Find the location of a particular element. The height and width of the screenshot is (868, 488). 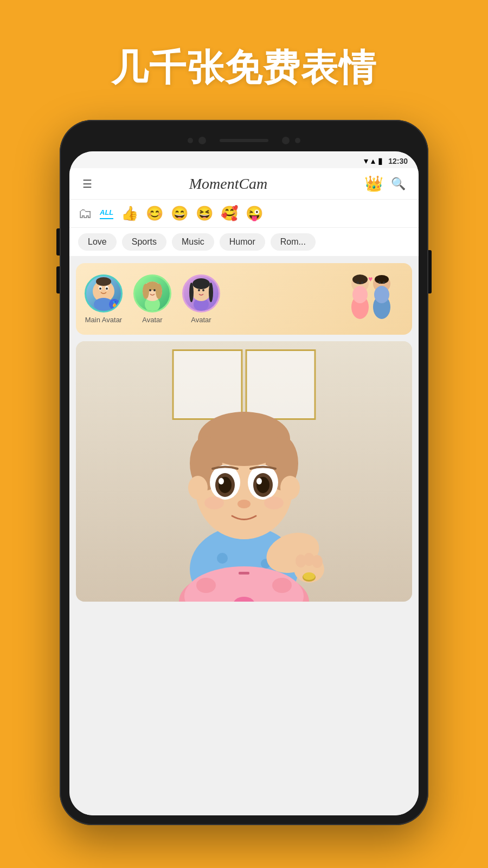

smile-icon: 😄 is located at coordinates (179, 214).